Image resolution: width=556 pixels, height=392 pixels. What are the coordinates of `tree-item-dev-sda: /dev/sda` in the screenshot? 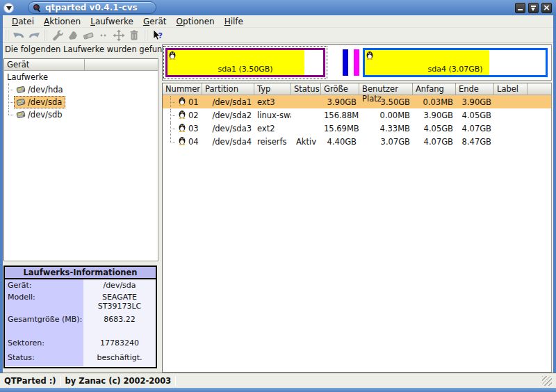 It's located at (81, 102).